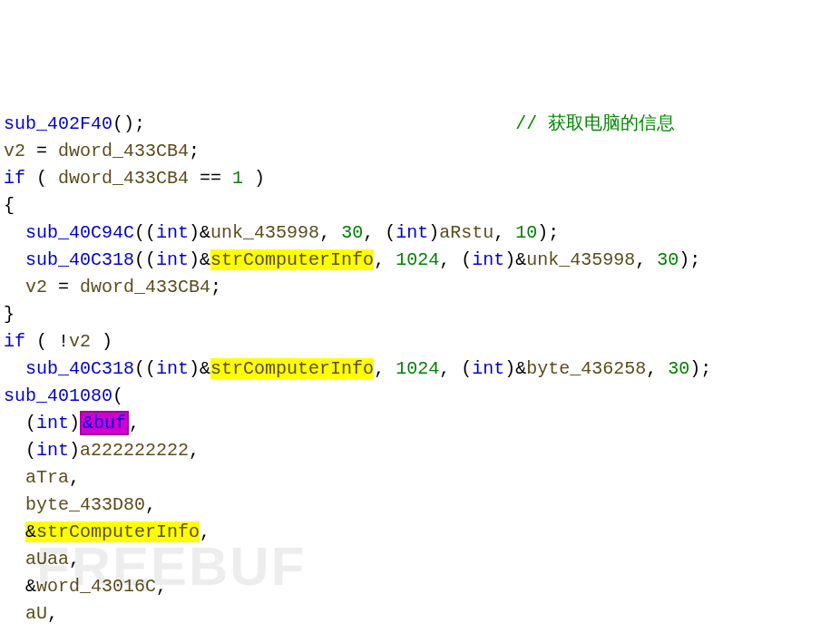 The height and width of the screenshot is (633, 840). Describe the element at coordinates (47, 477) in the screenshot. I see `gvar-aTra: aTra` at that location.